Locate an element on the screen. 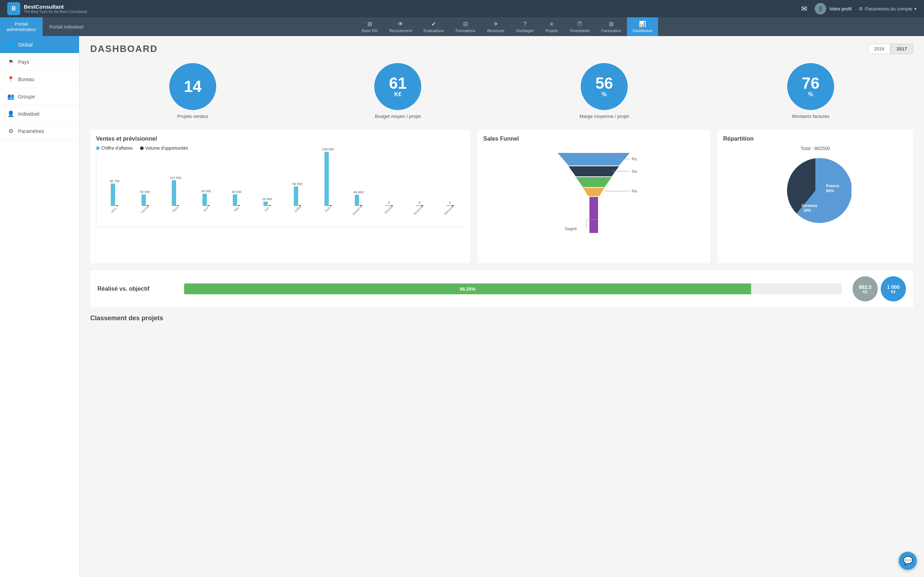  funnel-label-2: Souten... is located at coordinates (634, 171).